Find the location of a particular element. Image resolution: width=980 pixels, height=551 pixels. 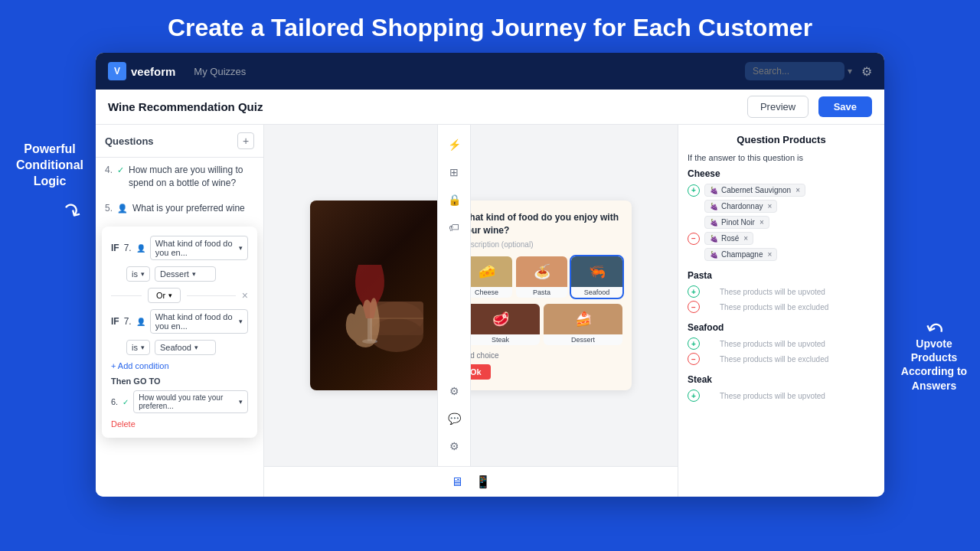

product-name-cabernet: Cabernet Sauvignon is located at coordinates (756, 190).